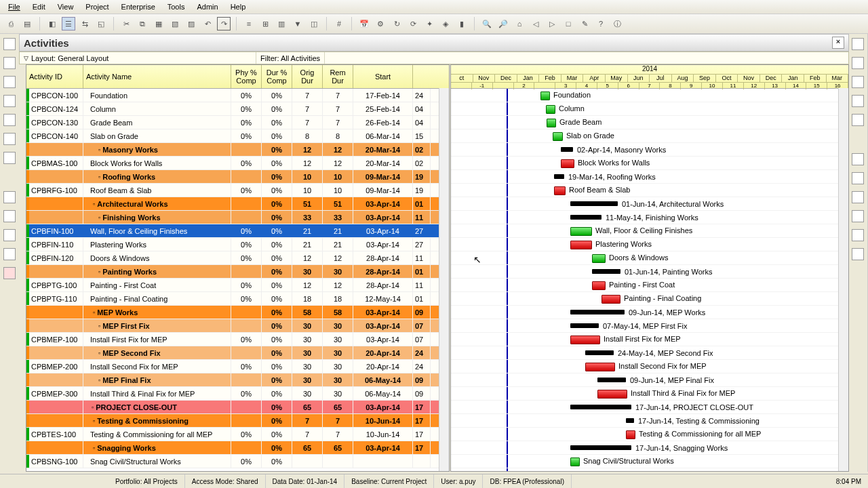 Image resolution: width=868 pixels, height=488 pixels. I want to click on gantt-bar: Painting - First Coat, so click(599, 286).